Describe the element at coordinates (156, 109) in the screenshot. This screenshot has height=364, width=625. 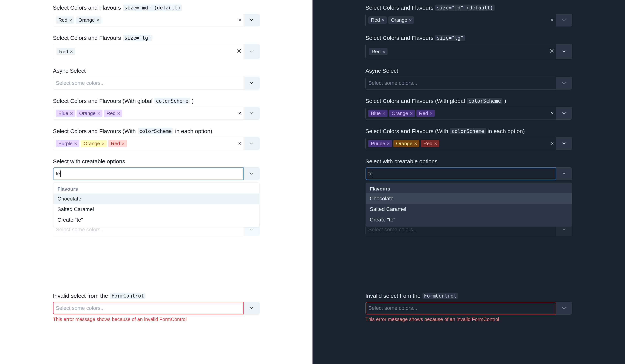
I see `field-global-colorscheme: Select Colors and Flavours (With global …` at that location.